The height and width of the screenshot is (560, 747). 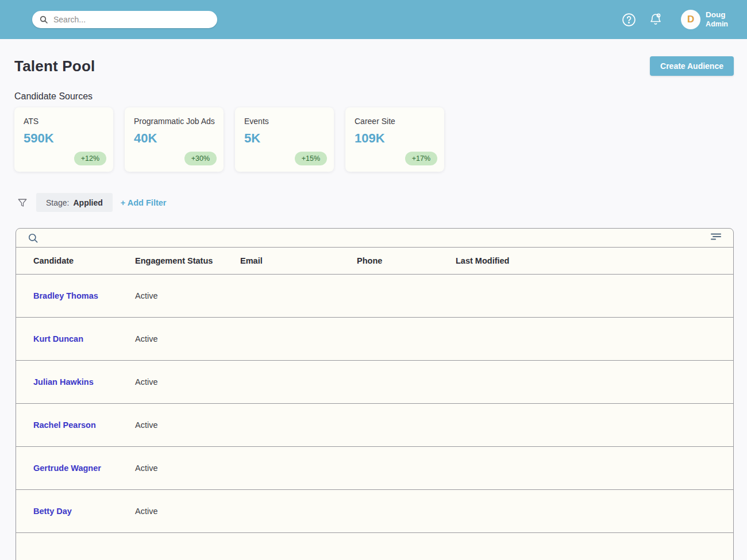 What do you see at coordinates (375, 339) in the screenshot?
I see `table-row: Kurt Duncan Active` at bounding box center [375, 339].